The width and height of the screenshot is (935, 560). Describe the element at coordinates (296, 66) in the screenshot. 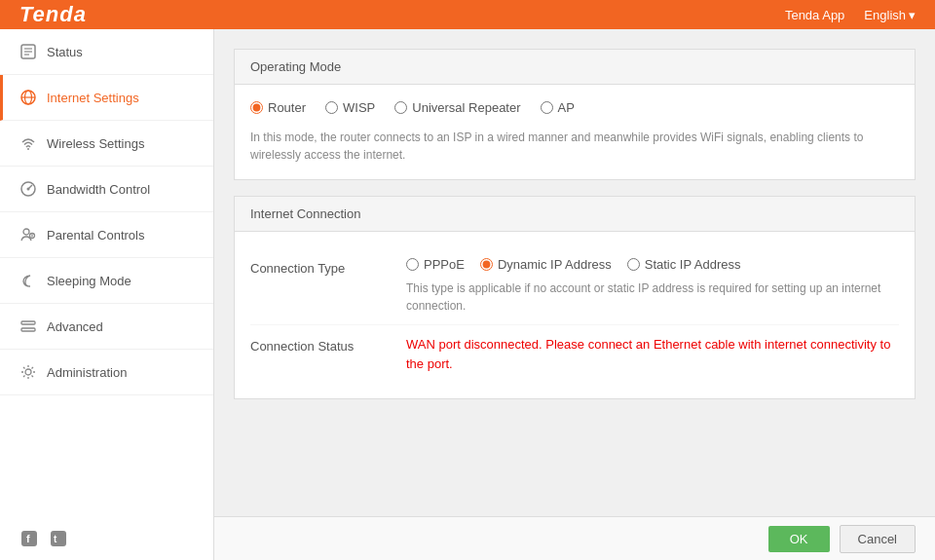

I see `operating-mode-title: Operating Mode` at that location.